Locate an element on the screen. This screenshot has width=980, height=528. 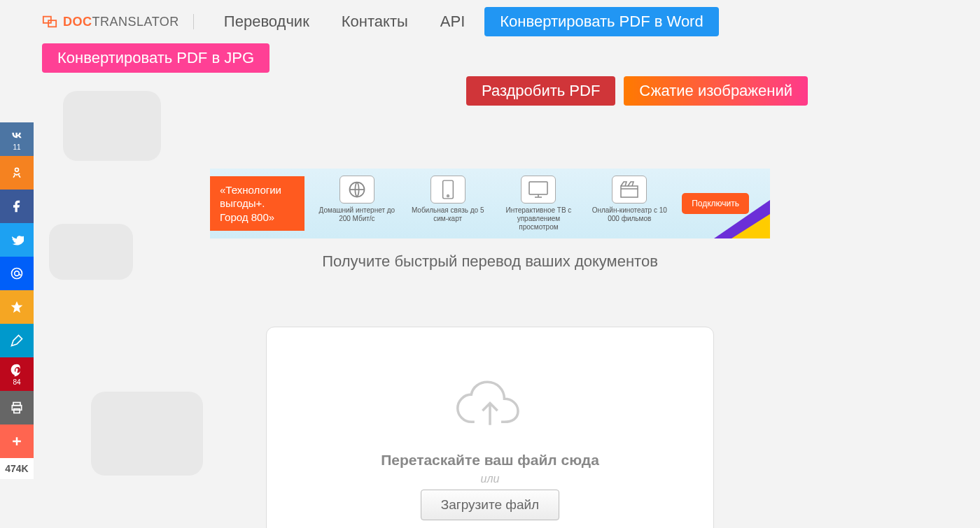
pencil-icon is located at coordinates (17, 341).